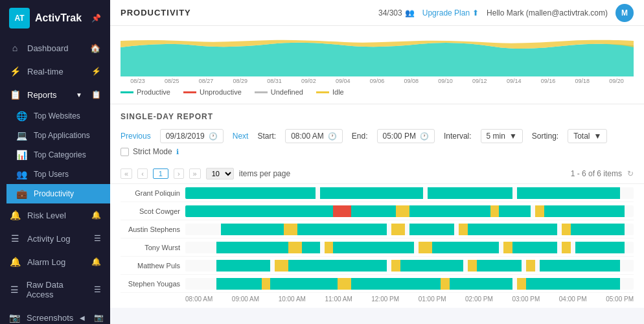 The height and width of the screenshot is (324, 644). Describe the element at coordinates (377, 193) in the screenshot. I see `table-row: Grant Poliquin` at that location.